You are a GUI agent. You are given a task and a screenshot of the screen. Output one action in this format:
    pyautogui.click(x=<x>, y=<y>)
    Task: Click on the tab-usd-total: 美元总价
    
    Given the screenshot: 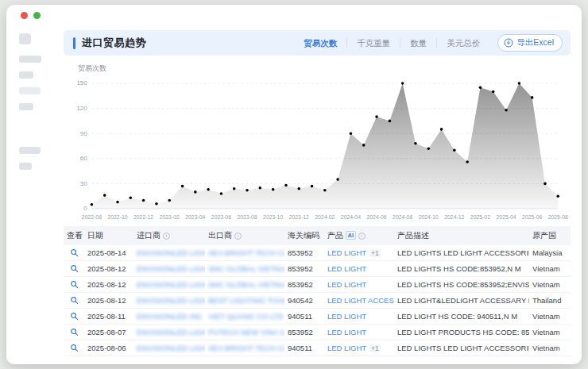 What is the action you would take?
    pyautogui.click(x=462, y=43)
    